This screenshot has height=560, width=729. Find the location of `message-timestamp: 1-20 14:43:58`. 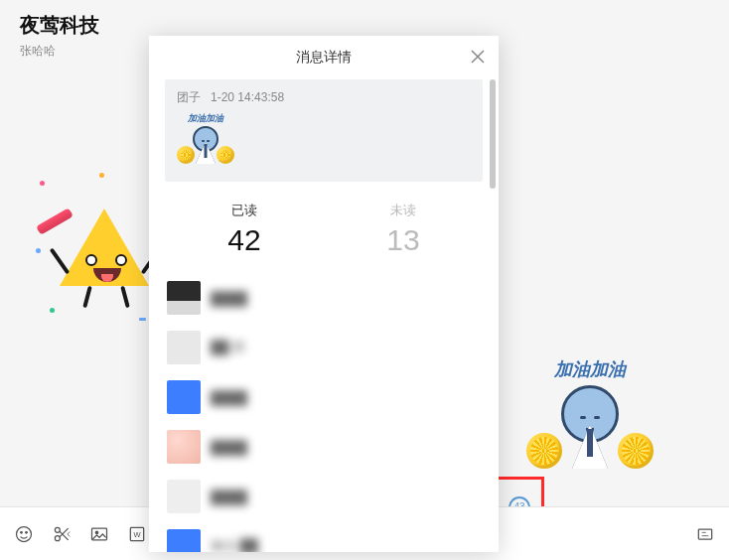

message-timestamp: 1-20 14:43:58 is located at coordinates (247, 97).